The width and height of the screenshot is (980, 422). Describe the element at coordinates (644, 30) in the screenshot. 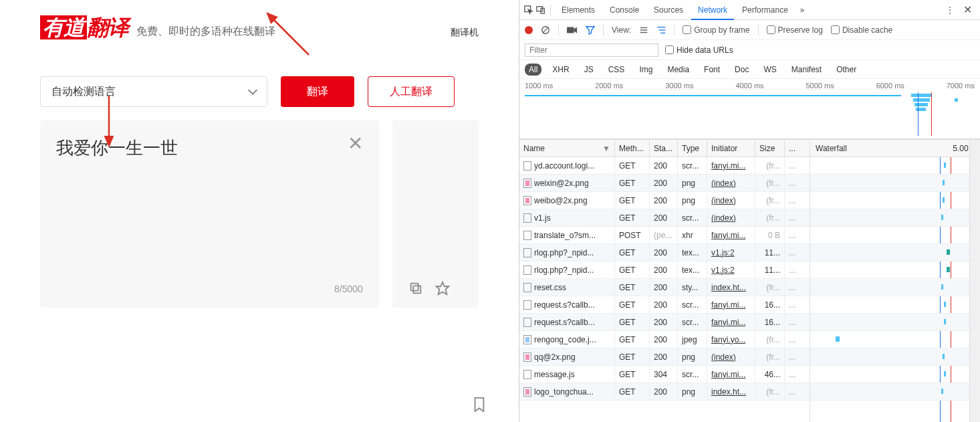

I see `view-list-icon` at that location.